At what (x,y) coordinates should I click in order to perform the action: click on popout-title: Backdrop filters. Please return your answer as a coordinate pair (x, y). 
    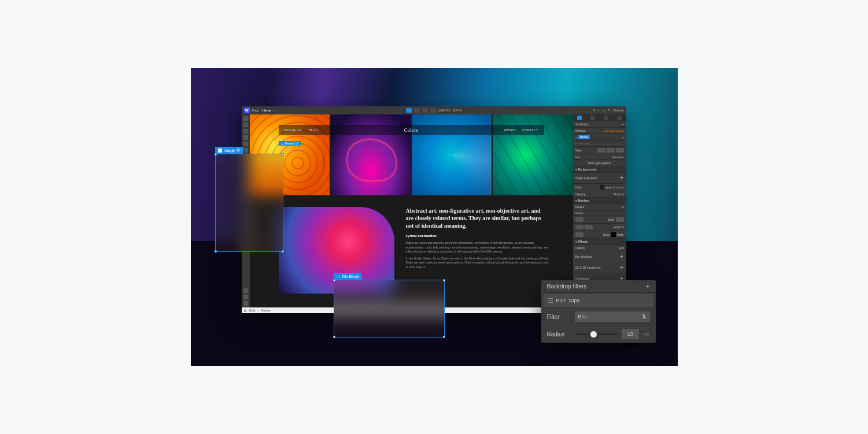
    Looking at the image, I should click on (567, 287).